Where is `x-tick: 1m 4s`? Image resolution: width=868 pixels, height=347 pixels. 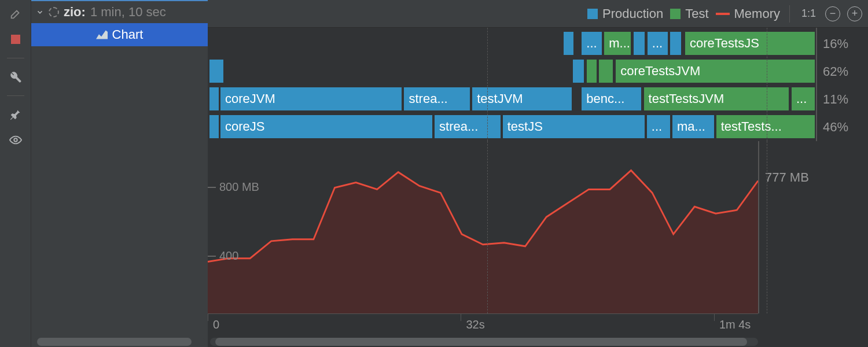
x-tick: 1m 4s is located at coordinates (733, 318).